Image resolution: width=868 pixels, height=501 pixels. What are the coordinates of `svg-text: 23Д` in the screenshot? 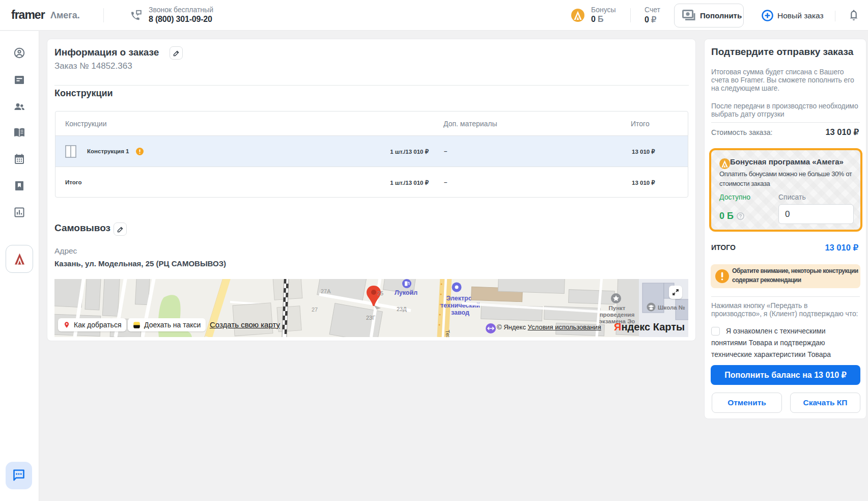 It's located at (402, 309).